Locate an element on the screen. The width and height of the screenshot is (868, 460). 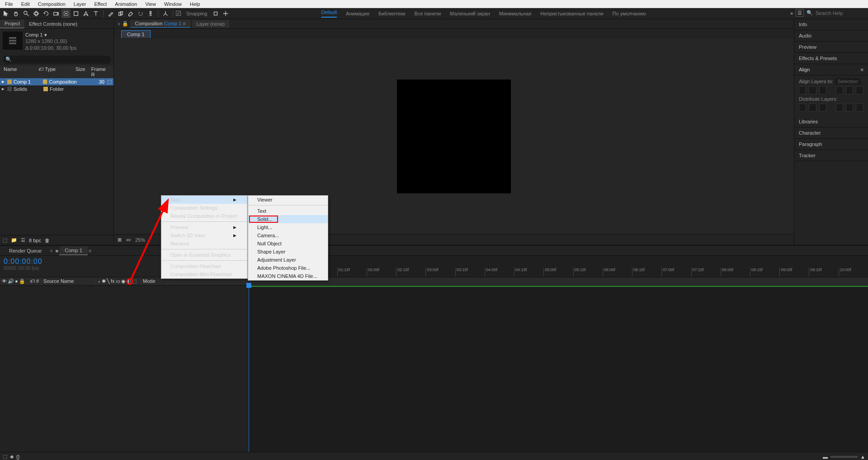
workspace-overflow-icon: » is located at coordinates (792, 13).